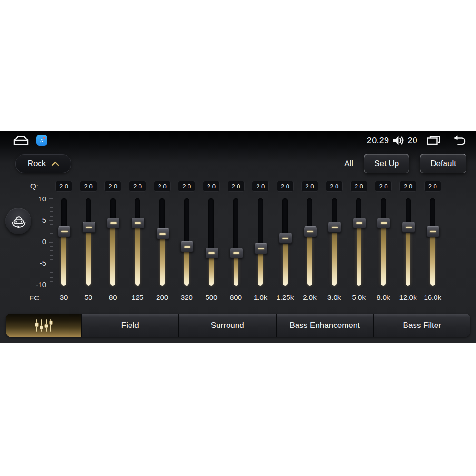 This screenshot has height=476, width=476. What do you see at coordinates (387, 164) in the screenshot?
I see `setup-button: Set Up` at bounding box center [387, 164].